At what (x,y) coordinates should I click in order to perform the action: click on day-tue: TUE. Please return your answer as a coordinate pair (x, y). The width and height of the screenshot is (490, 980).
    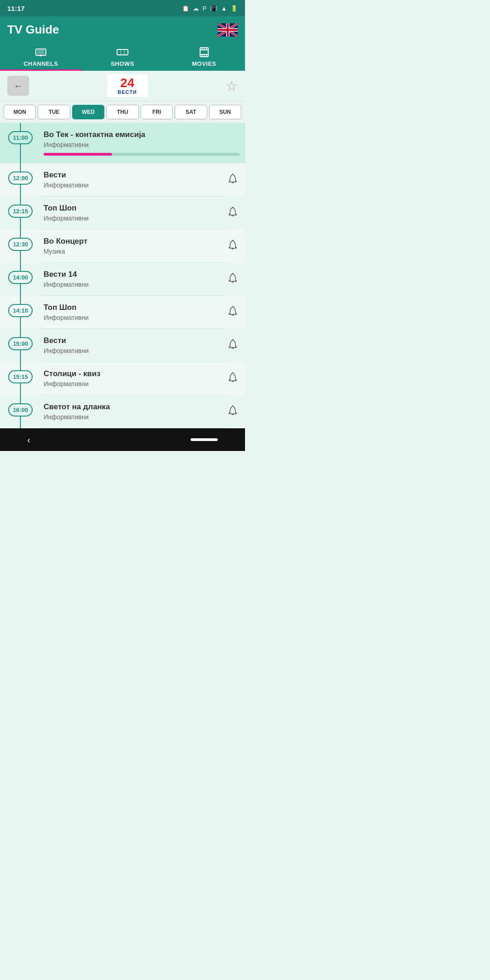
    Looking at the image, I should click on (54, 112).